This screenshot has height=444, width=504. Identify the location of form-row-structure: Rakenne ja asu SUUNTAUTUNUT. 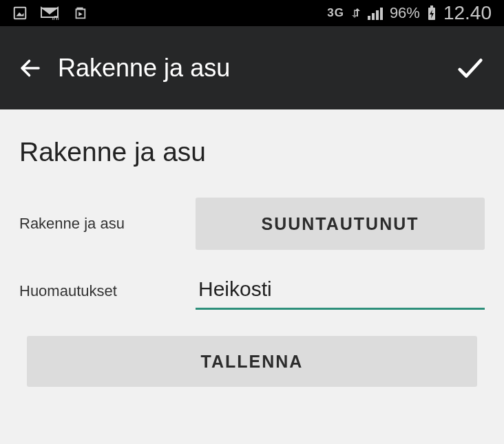
(252, 224).